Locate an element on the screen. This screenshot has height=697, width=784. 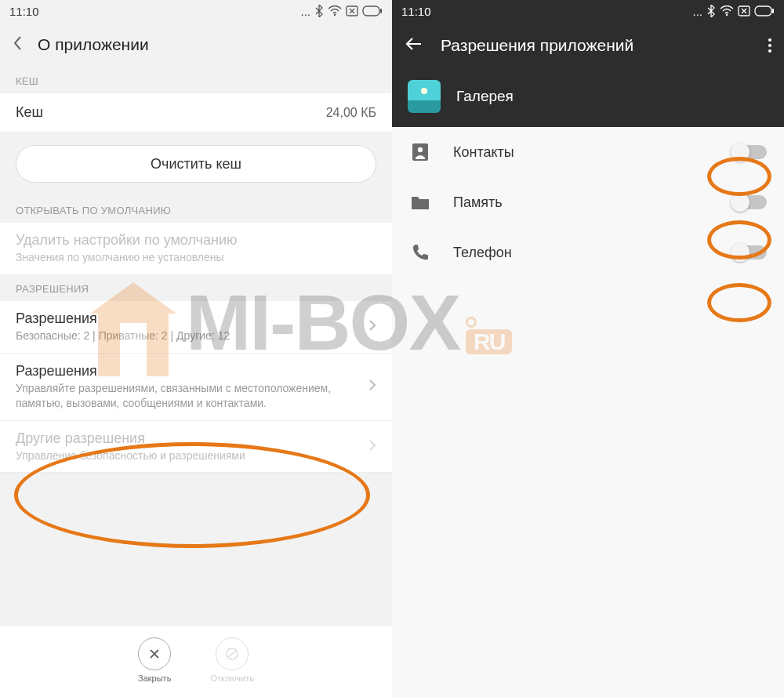
cache-value: 24,00 КБ is located at coordinates (351, 113).